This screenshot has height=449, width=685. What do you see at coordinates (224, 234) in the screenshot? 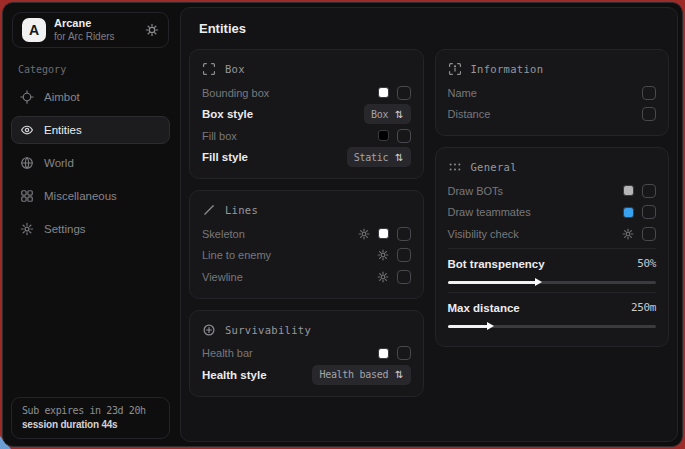
I see `setting-label: Skeleton` at bounding box center [224, 234].